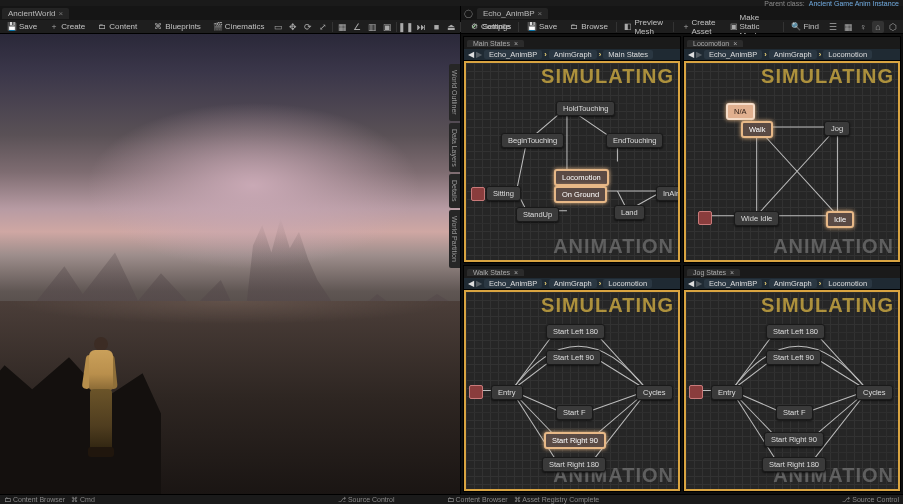 The image size is (903, 504). I want to click on state-hold-touching: HoldTouching, so click(586, 108).